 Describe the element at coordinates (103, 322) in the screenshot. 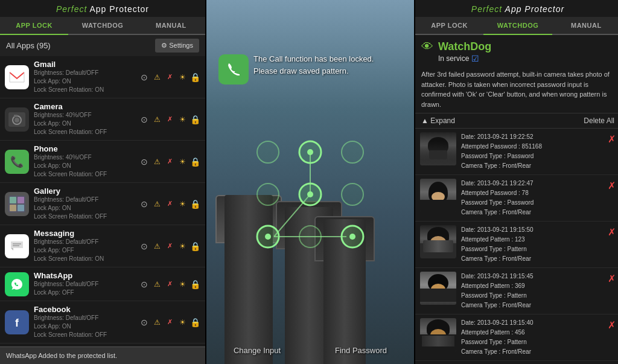

I see `list-item: f Facebook Brightness: Default/OFFLock A…` at that location.